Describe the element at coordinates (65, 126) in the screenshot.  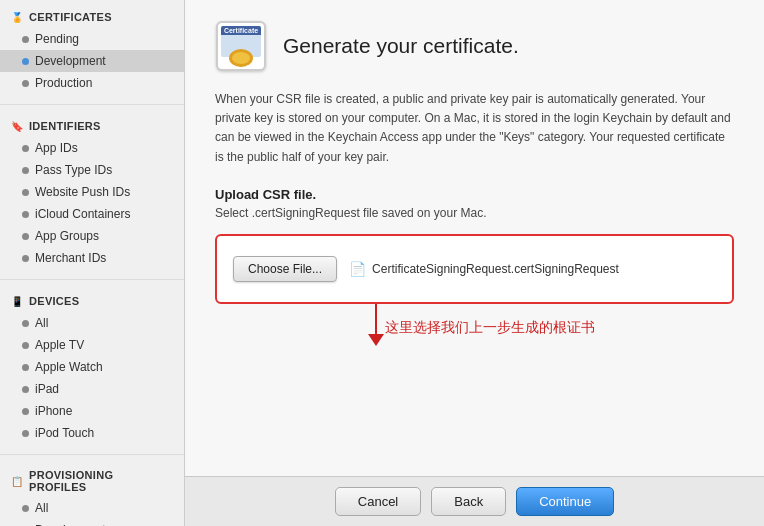
I see `identifiers-section-label: Identifiers` at that location.